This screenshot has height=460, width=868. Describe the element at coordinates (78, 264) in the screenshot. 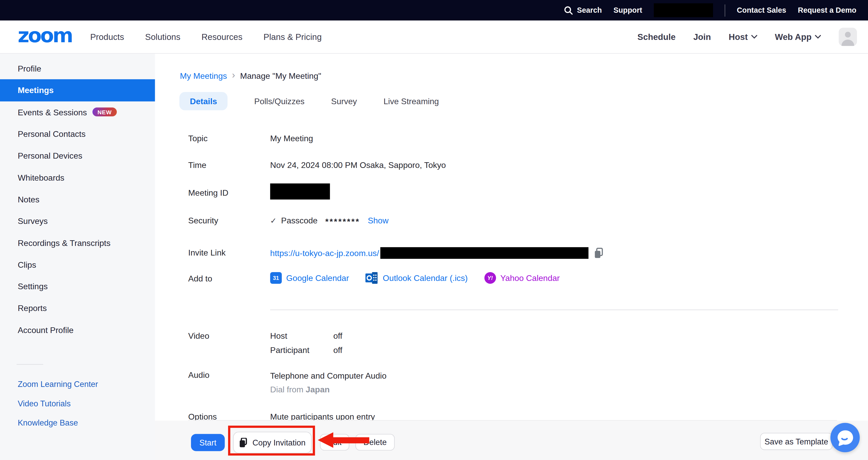

I see `sidebar-item-clips: Clips` at that location.